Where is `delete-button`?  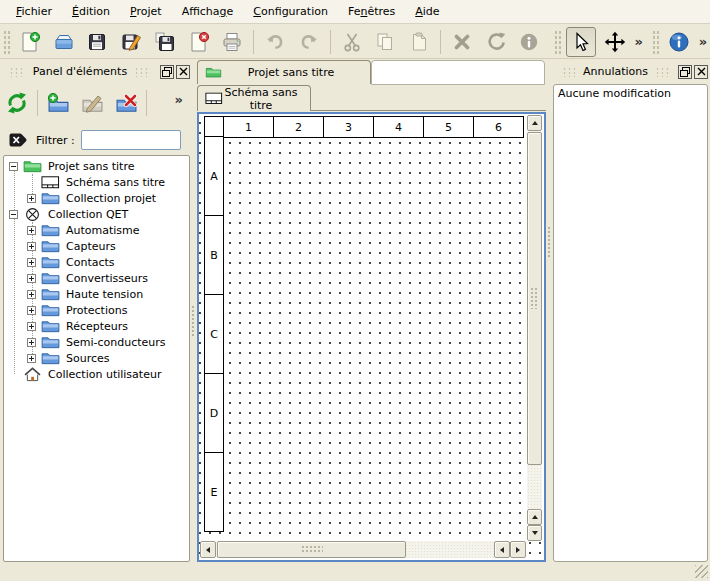 delete-button is located at coordinates (462, 42).